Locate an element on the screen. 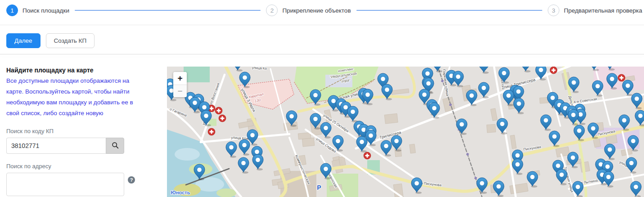 The height and width of the screenshot is (197, 644). wizard-stepper: 1 Поиск площадки 2 Прикрепление объектов… is located at coordinates (324, 10).